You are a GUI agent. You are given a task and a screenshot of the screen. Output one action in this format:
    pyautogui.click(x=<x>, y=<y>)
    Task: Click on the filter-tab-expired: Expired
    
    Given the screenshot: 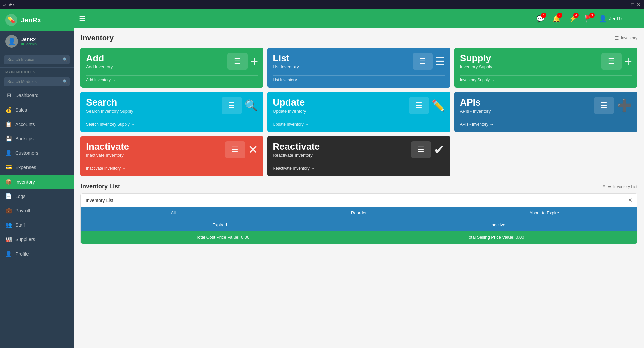 What is the action you would take?
    pyautogui.click(x=220, y=225)
    